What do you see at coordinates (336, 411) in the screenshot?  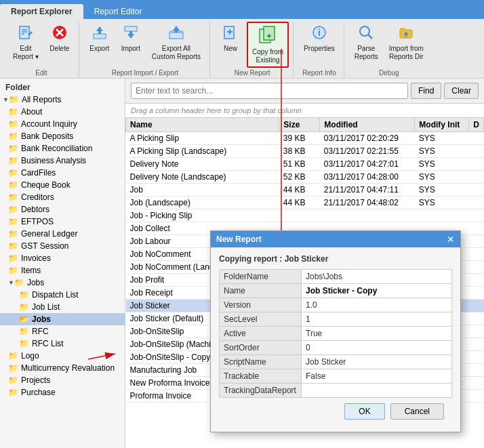 I see `dialog-footer: OK Cancel` at bounding box center [336, 411].